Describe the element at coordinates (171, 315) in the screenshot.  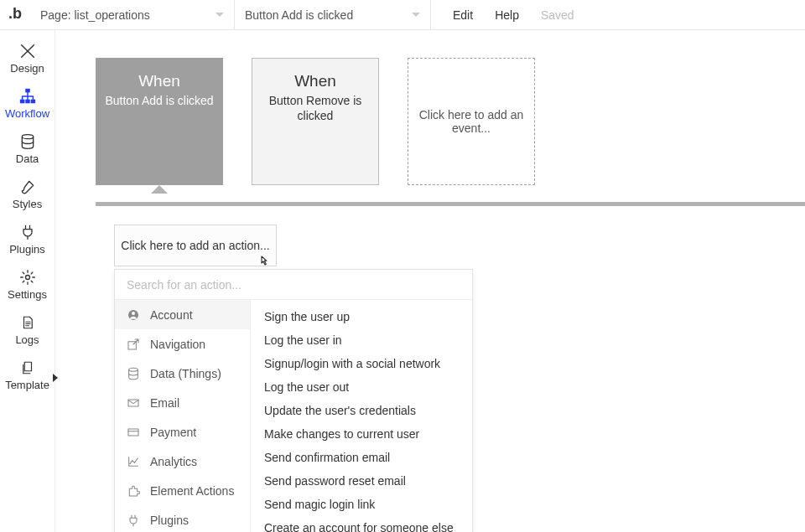
I see `category-label: Account` at that location.